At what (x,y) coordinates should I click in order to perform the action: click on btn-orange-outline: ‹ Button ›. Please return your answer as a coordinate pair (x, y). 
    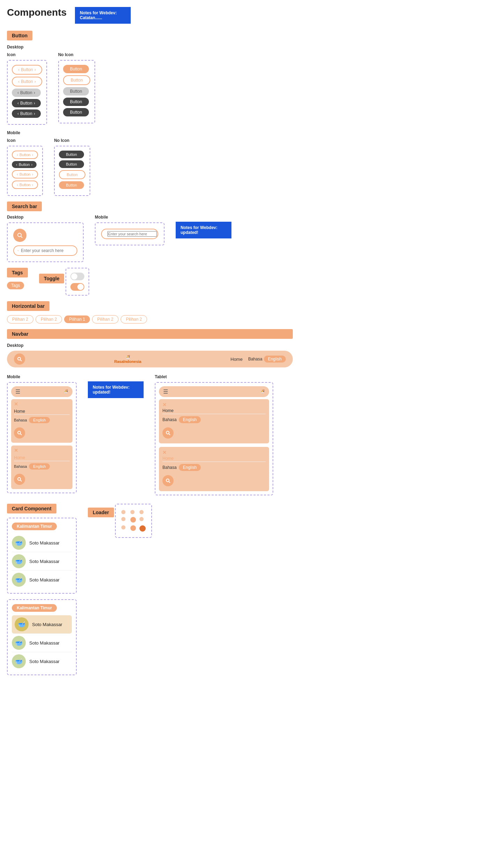
    Looking at the image, I should click on (27, 70).